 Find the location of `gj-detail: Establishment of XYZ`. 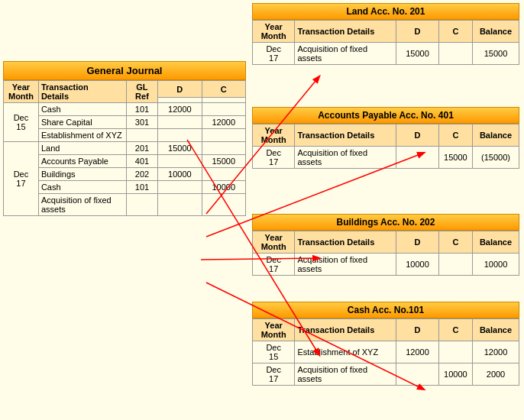

gj-detail: Establishment of XYZ is located at coordinates (82, 136).